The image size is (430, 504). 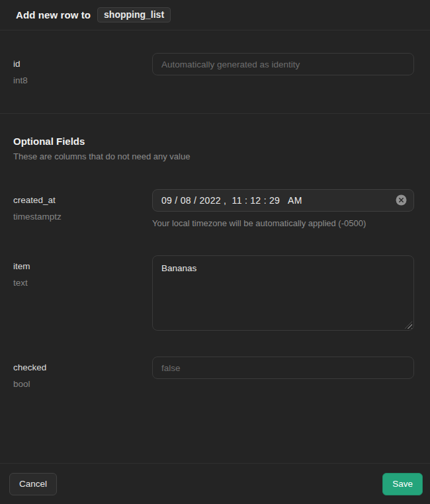 I want to click on optional-fields-subtitle: These are columns that do not need any v…, so click(x=214, y=156).